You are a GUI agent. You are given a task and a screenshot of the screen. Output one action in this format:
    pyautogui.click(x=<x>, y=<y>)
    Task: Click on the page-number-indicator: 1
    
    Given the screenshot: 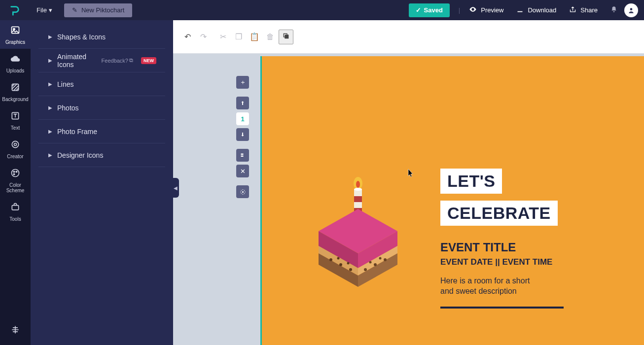 What is the action you would take?
    pyautogui.click(x=243, y=119)
    